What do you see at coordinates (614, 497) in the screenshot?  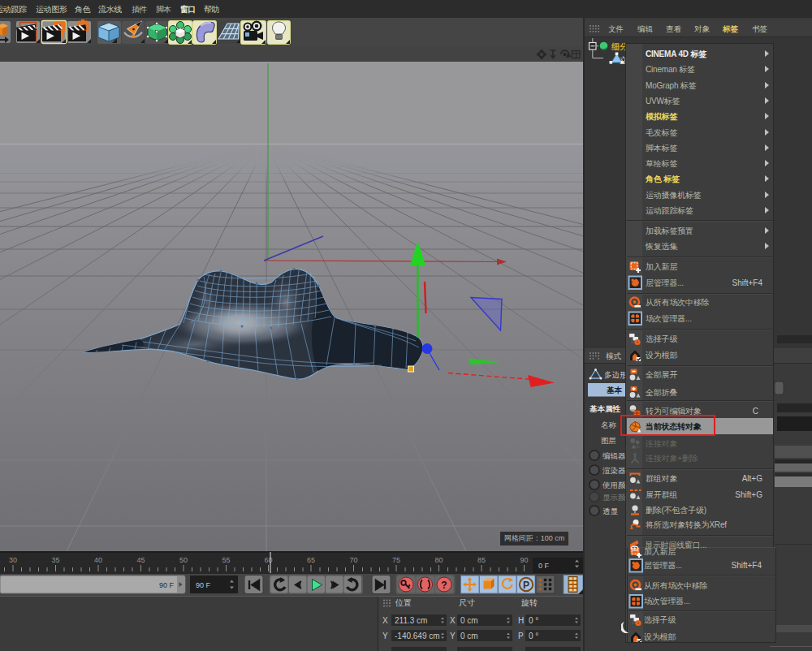 I see `svg-text: 显示颜` at bounding box center [614, 497].